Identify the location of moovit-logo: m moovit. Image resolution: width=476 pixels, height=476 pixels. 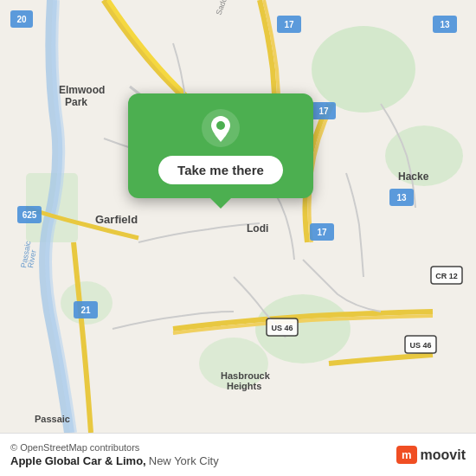
(431, 455).